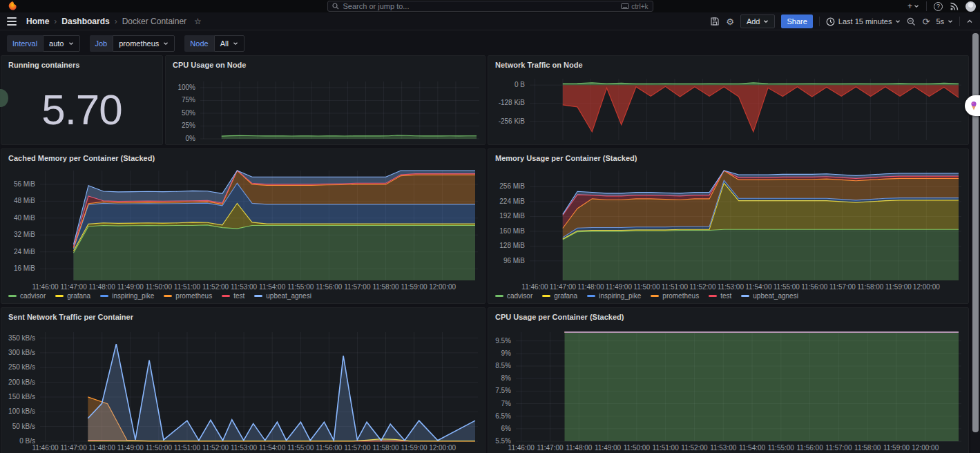 This screenshot has width=980, height=453. I want to click on collapse-toolbar-icon, so click(970, 21).